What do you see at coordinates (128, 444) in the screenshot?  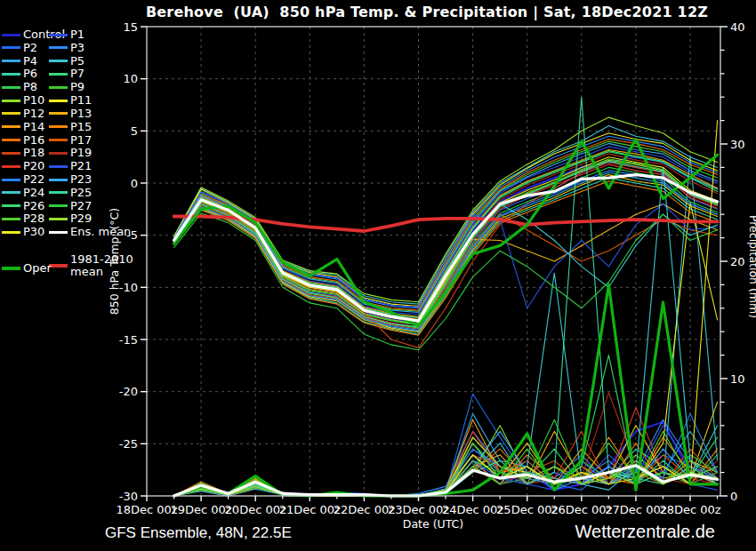 I see `temp-tick-label: -25` at bounding box center [128, 444].